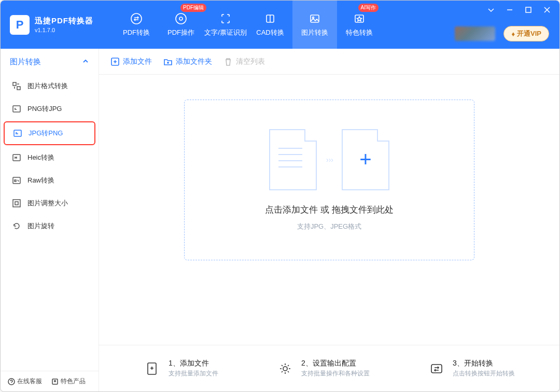  What do you see at coordinates (41, 158) in the screenshot?
I see `sidebar-item-label: Heic转换` at bounding box center [41, 158].